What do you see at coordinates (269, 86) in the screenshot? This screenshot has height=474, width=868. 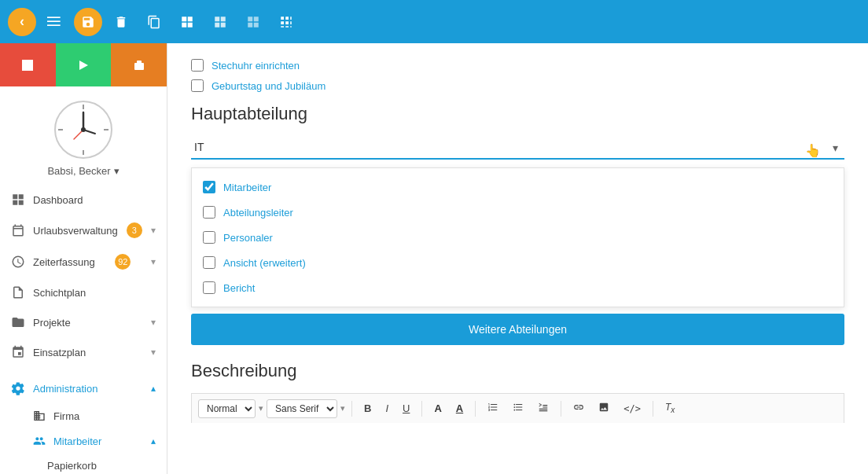 I see `geburtstag-label: Geburtstag und Jubiläum` at bounding box center [269, 86].